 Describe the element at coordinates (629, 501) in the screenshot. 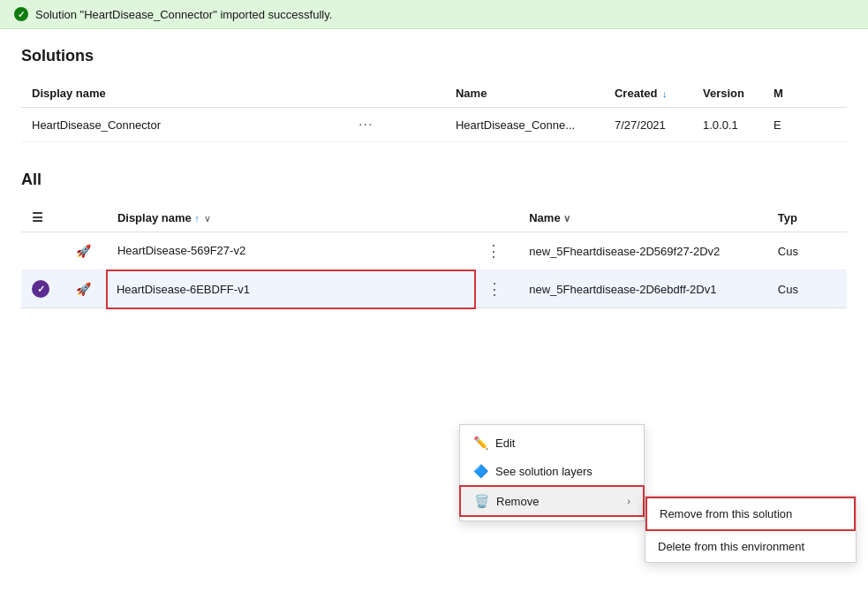

I see `submenu-arrow: ›` at that location.